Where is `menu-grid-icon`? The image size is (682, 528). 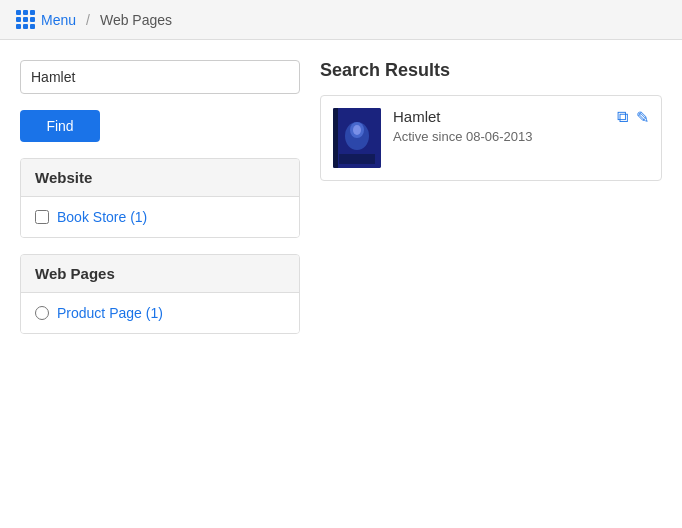
menu-grid-icon is located at coordinates (26, 20).